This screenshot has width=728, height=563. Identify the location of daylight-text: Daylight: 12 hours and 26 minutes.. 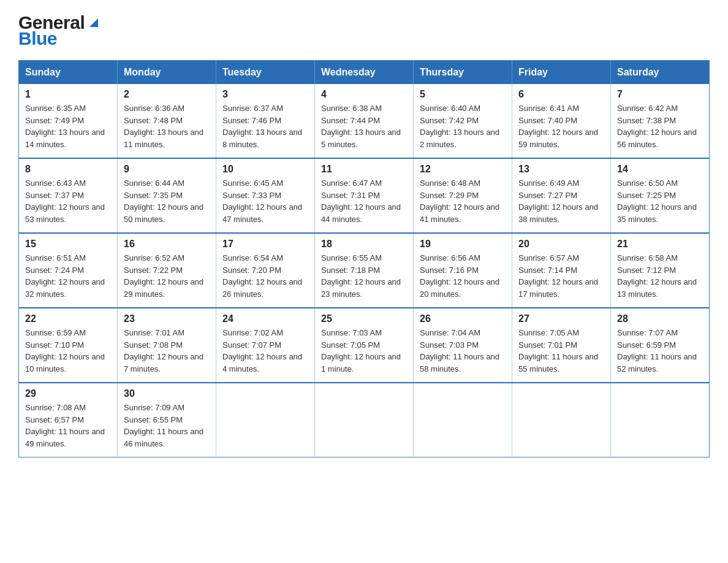
(262, 288).